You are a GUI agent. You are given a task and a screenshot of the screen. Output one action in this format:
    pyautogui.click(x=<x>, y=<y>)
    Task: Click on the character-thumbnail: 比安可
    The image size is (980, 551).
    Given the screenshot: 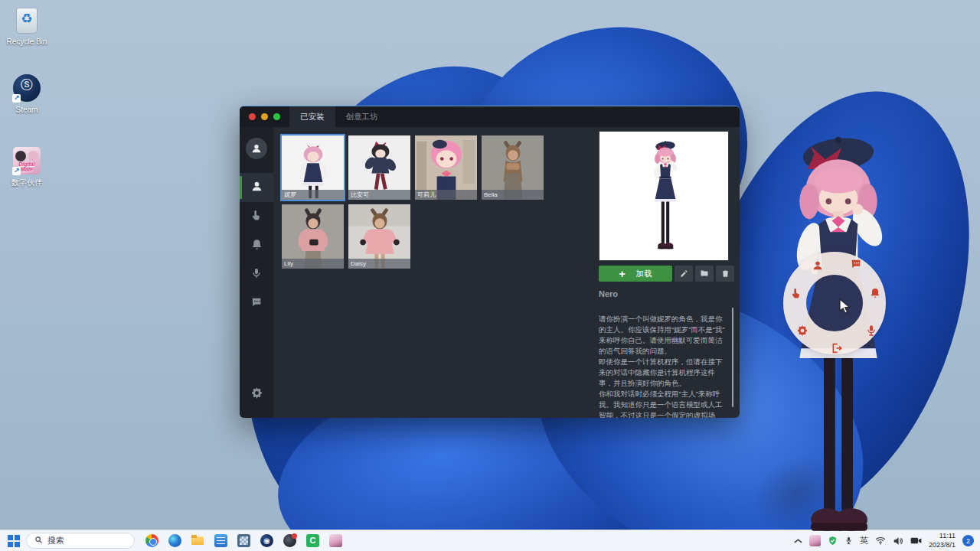 What is the action you would take?
    pyautogui.click(x=380, y=168)
    